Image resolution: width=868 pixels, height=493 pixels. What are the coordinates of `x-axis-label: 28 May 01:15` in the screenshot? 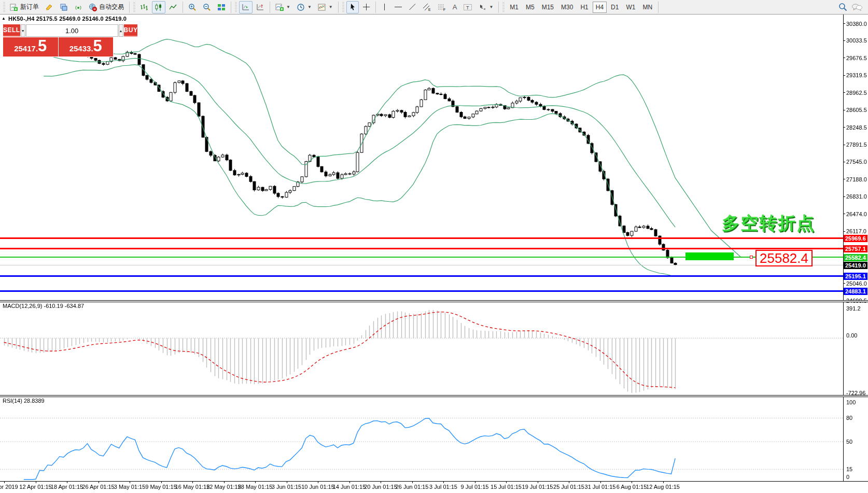 It's located at (255, 487).